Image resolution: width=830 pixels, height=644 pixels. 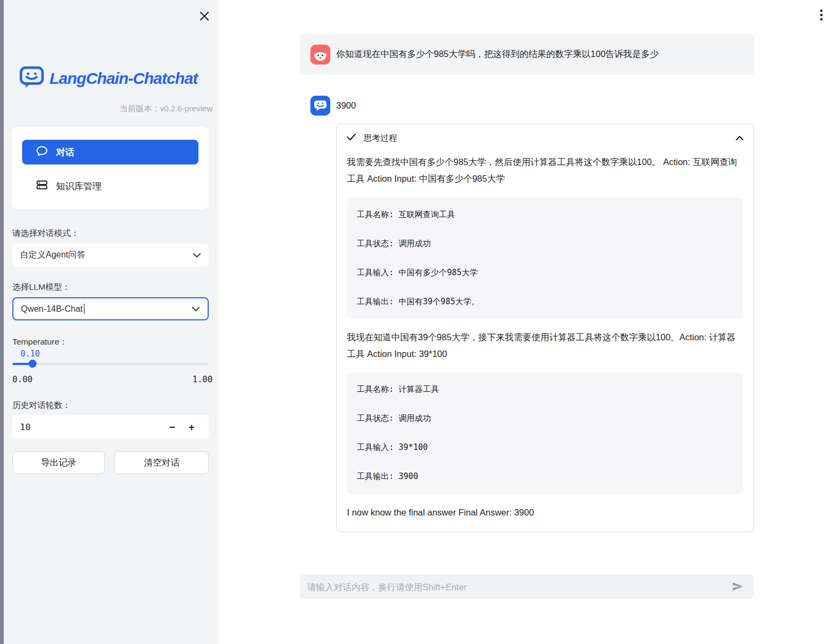 I want to click on send-icon, so click(x=737, y=587).